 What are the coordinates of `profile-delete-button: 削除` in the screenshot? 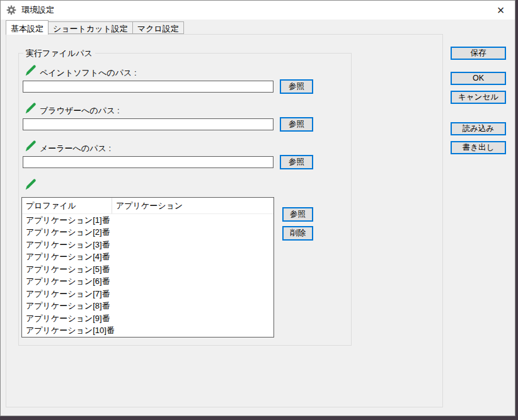 It's located at (297, 233).